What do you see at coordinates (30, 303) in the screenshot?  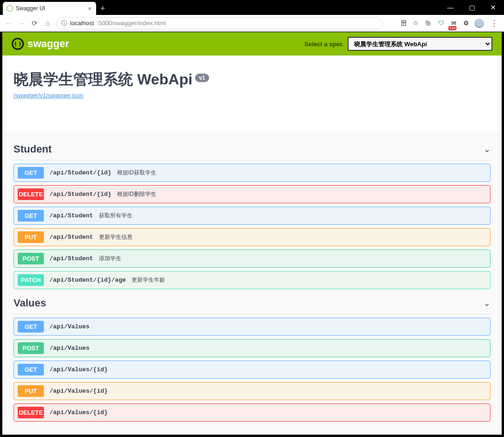 I see `tag-name: Values` at bounding box center [30, 303].